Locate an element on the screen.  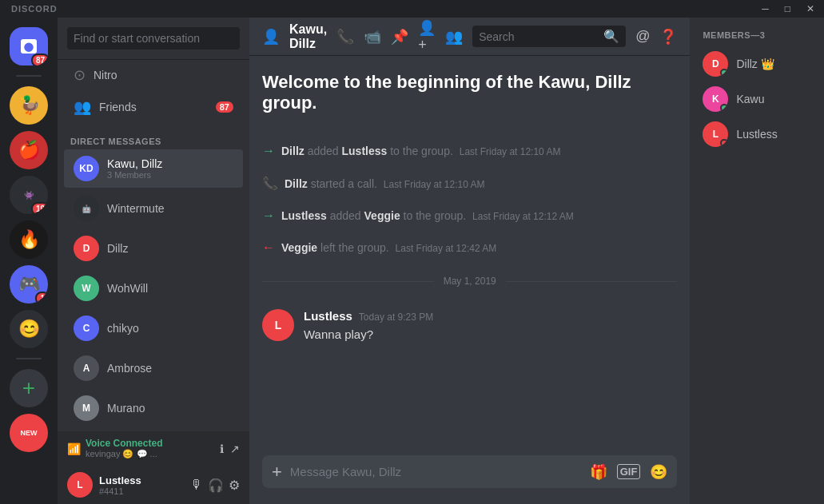
user-bar: L Lustless #4411 🎙 🎧 ⚙ is located at coordinates (153, 485).